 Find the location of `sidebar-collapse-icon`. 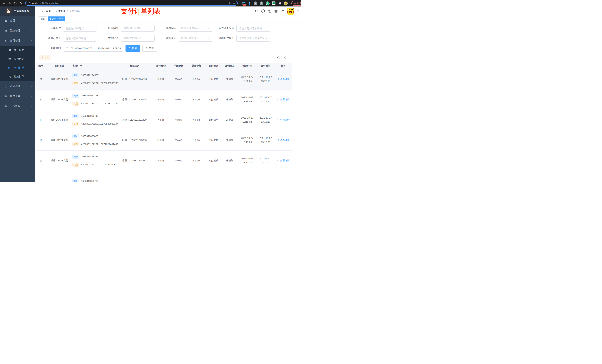

sidebar-collapse-icon is located at coordinates (41, 11).